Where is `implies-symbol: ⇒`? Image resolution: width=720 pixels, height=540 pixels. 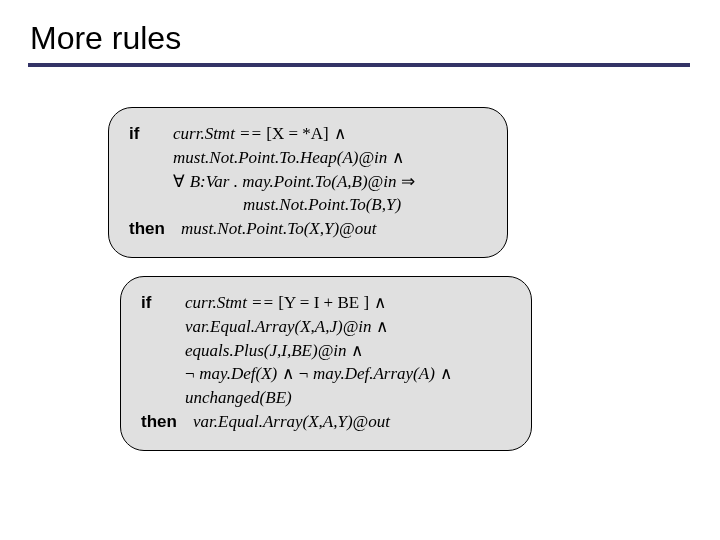
implies-symbol: ⇒ is located at coordinates (408, 182).